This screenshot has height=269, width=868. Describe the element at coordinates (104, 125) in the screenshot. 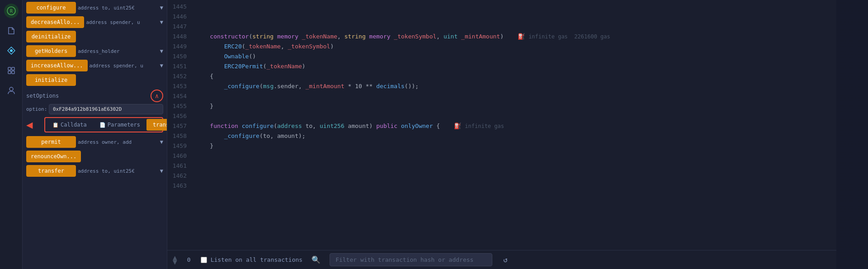

I see `action-buttons-row: 📋 Calldata 📄 Parameters transact` at that location.